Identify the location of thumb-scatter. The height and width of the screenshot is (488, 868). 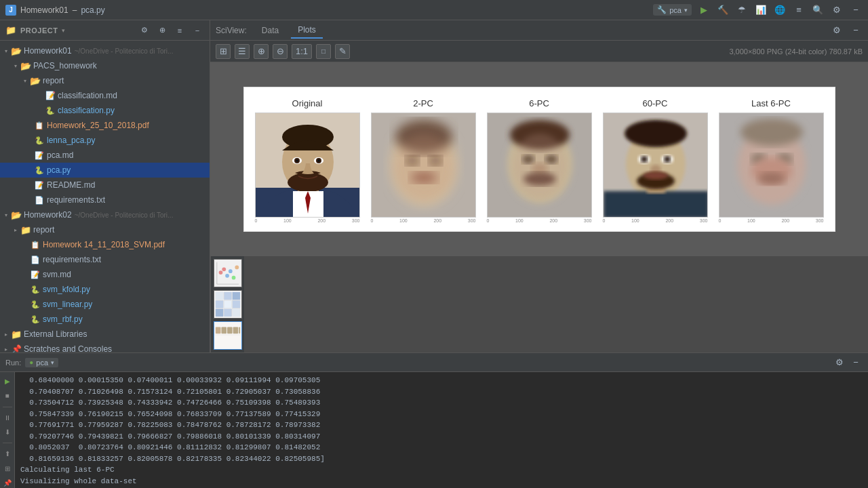
(228, 273).